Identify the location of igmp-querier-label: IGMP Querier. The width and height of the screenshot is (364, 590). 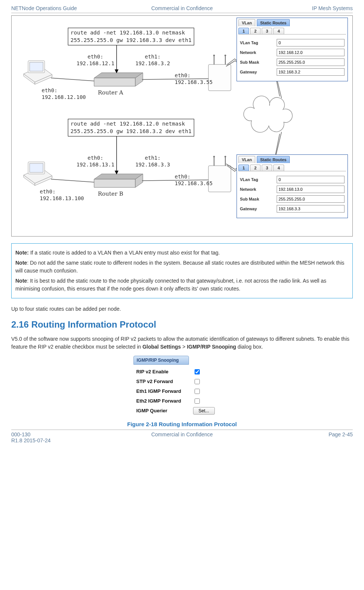
(163, 411).